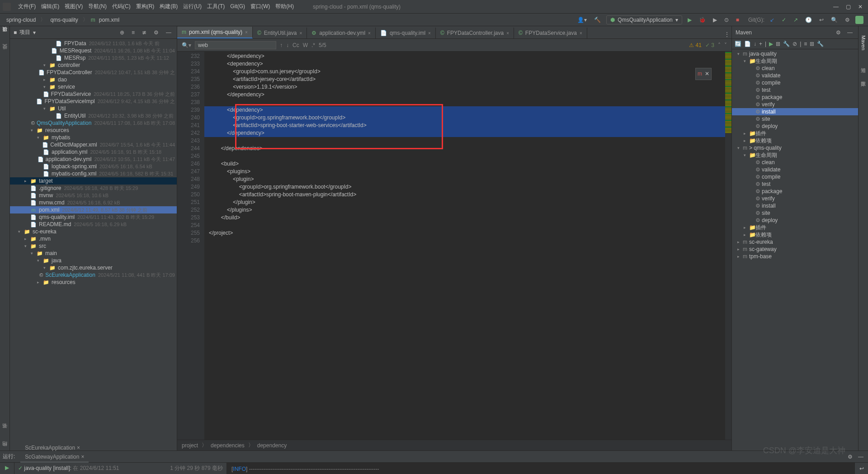 The width and height of the screenshot is (868, 474). I want to click on maximize-icon: ▢, so click(848, 7).